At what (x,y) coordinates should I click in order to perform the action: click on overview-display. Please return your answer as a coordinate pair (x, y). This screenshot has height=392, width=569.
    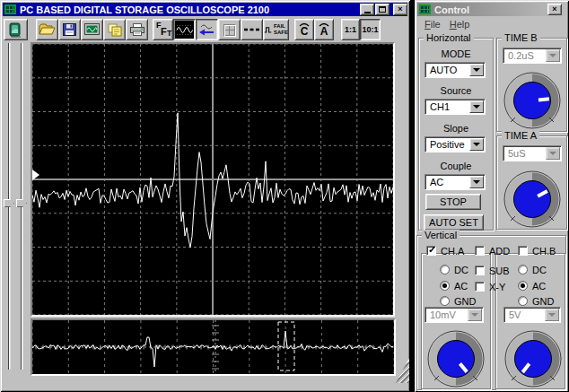
    Looking at the image, I should click on (214, 347).